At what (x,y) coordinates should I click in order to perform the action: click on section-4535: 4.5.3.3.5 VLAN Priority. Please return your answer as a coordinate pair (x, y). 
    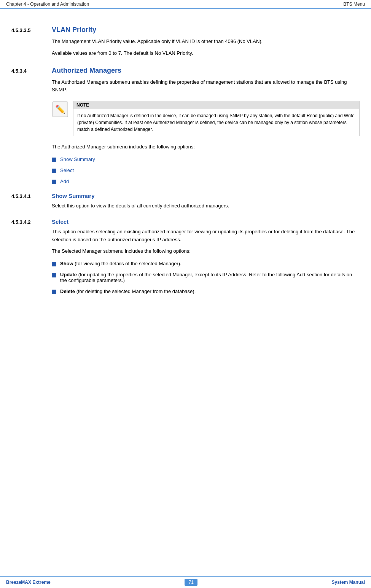
    Looking at the image, I should click on (186, 30).